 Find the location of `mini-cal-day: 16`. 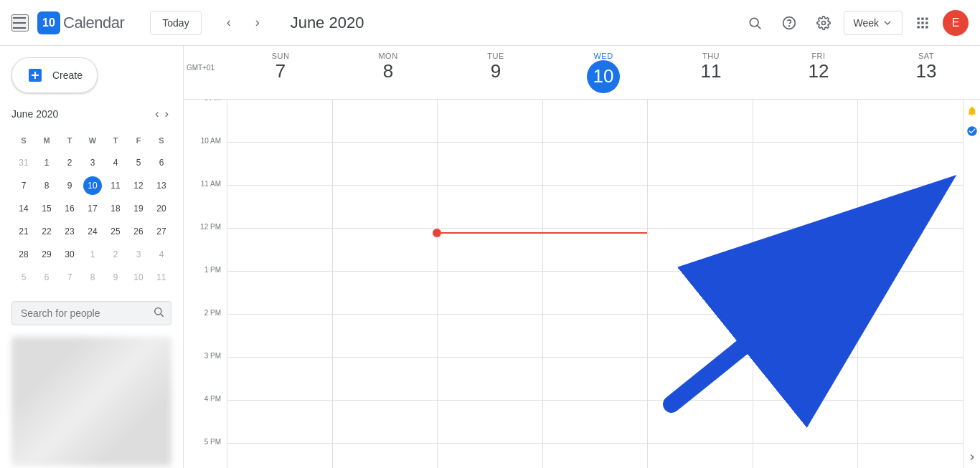

mini-cal-day: 16 is located at coordinates (70, 209).